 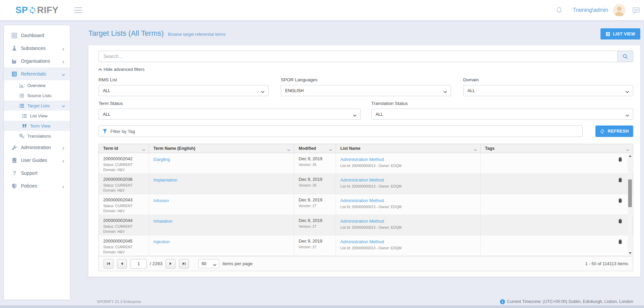 I want to click on last-page-button, so click(x=184, y=264).